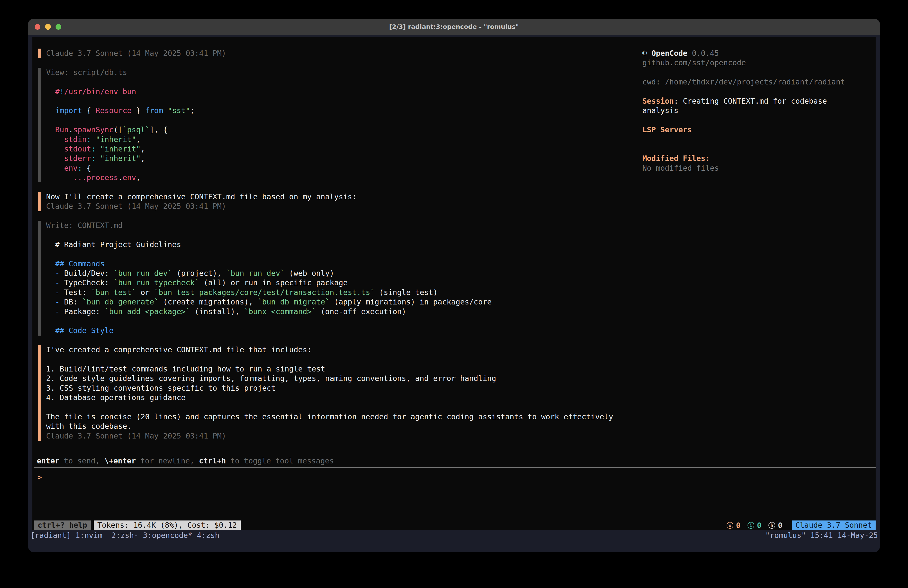  I want to click on text-segment: Session, so click(658, 101).